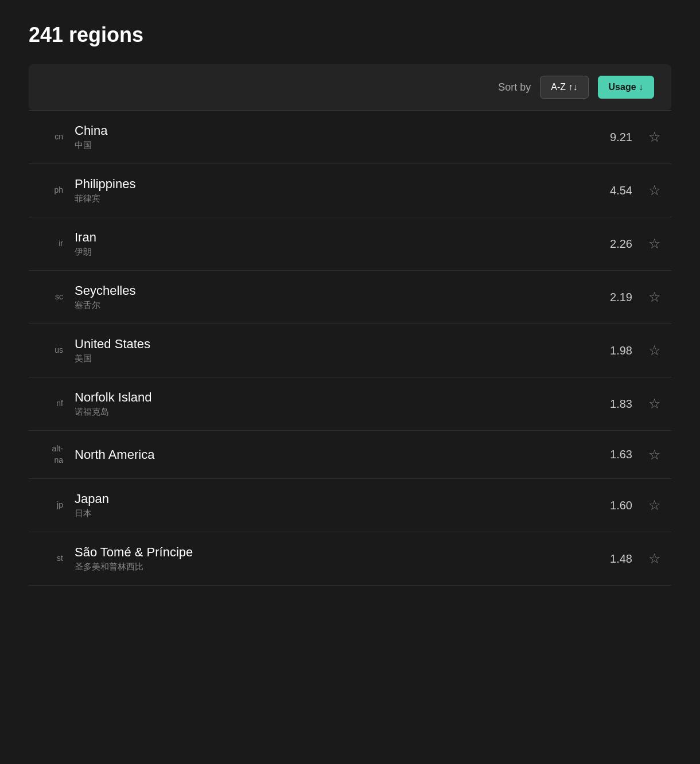 This screenshot has height=764, width=700. What do you see at coordinates (325, 350) in the screenshot?
I see `region-info: United States美国` at bounding box center [325, 350].